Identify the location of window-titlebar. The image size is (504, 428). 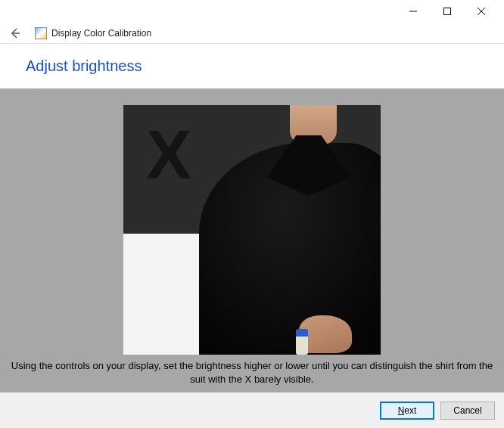
(252, 11).